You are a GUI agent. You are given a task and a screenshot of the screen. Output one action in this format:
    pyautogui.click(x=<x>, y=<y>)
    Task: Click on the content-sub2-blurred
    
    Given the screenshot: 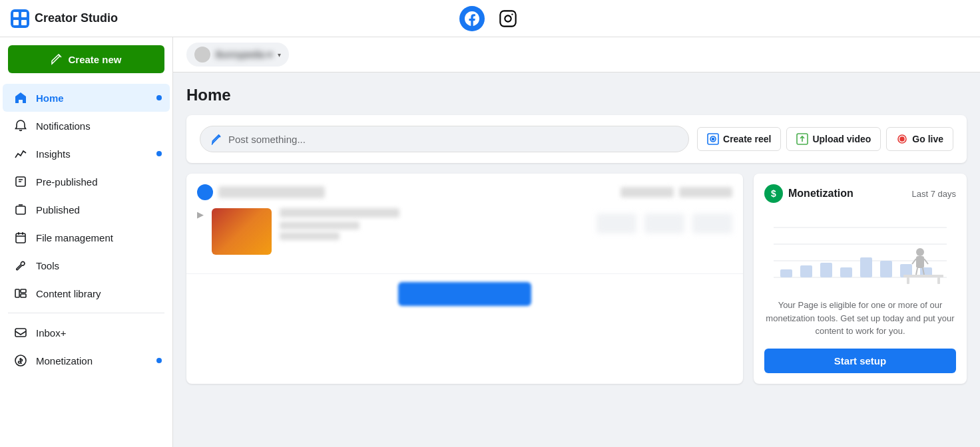 What is the action you would take?
    pyautogui.click(x=310, y=236)
    